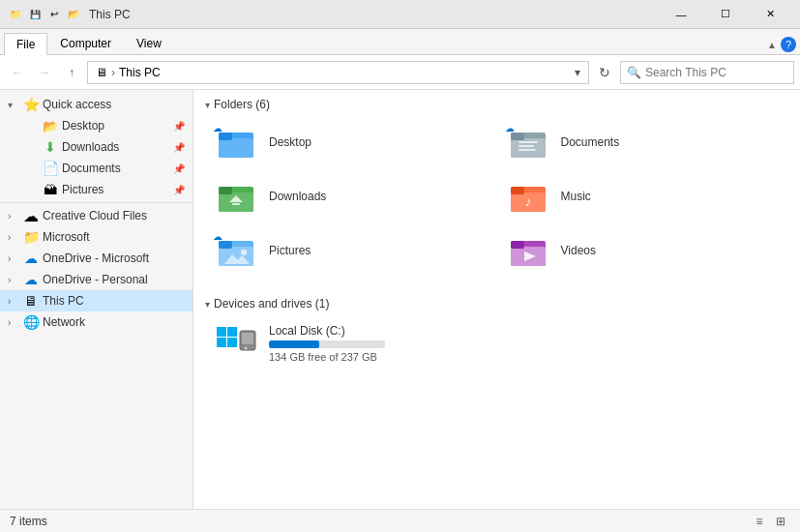 The image size is (800, 532). What do you see at coordinates (236, 343) in the screenshot?
I see `drive-icon-area` at bounding box center [236, 343].